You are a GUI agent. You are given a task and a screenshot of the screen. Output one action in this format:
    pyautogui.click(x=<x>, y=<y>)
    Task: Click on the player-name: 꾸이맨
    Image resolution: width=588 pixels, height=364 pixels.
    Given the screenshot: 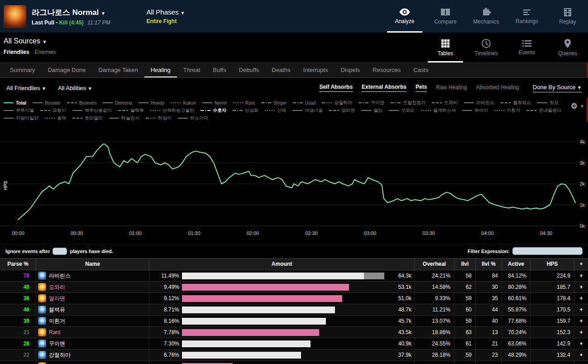 What is the action you would take?
    pyautogui.click(x=57, y=344)
    